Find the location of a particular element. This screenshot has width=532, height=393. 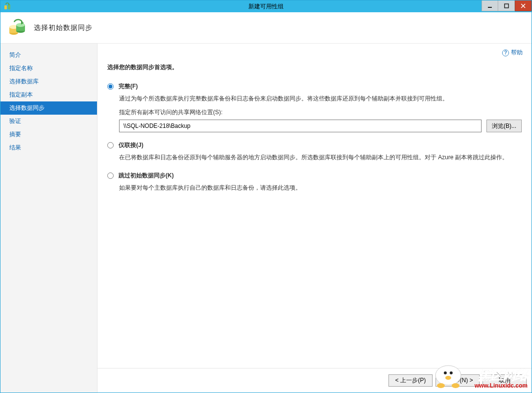

option-skip-row: 跳过初始数据同步(K) is located at coordinates (314, 175).